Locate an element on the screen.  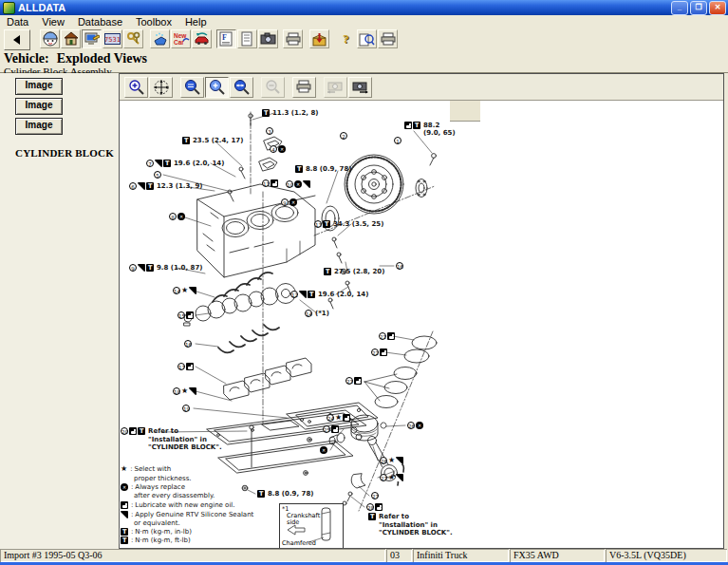
pan-icon is located at coordinates (161, 87).